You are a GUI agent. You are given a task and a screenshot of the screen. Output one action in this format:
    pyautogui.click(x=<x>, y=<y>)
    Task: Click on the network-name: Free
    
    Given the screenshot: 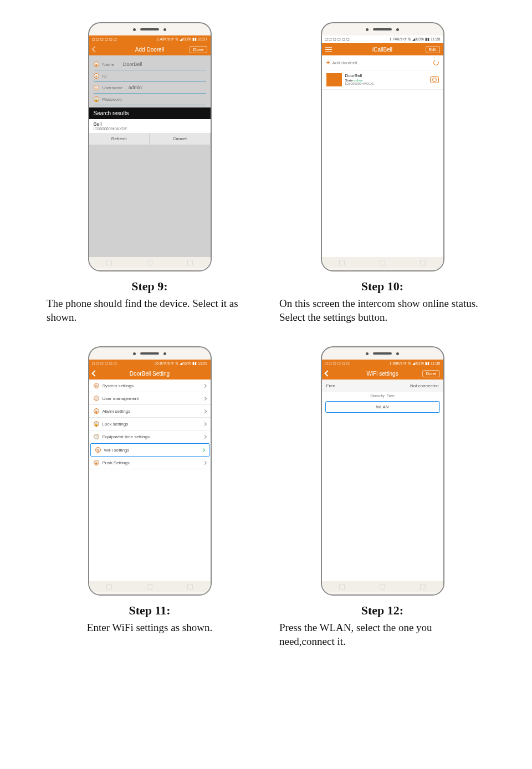 What is the action you would take?
    pyautogui.click(x=331, y=386)
    